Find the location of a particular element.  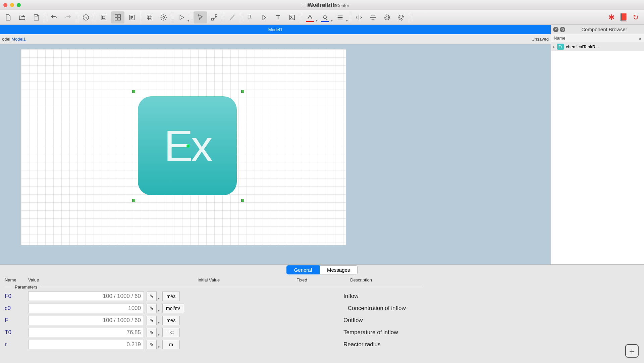

rotate-cw-button is located at coordinates (401, 17).